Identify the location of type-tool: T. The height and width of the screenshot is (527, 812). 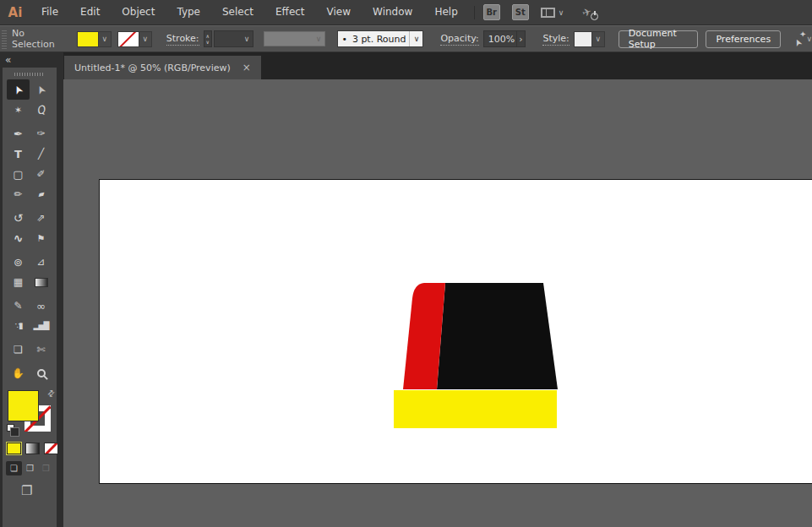
(19, 154).